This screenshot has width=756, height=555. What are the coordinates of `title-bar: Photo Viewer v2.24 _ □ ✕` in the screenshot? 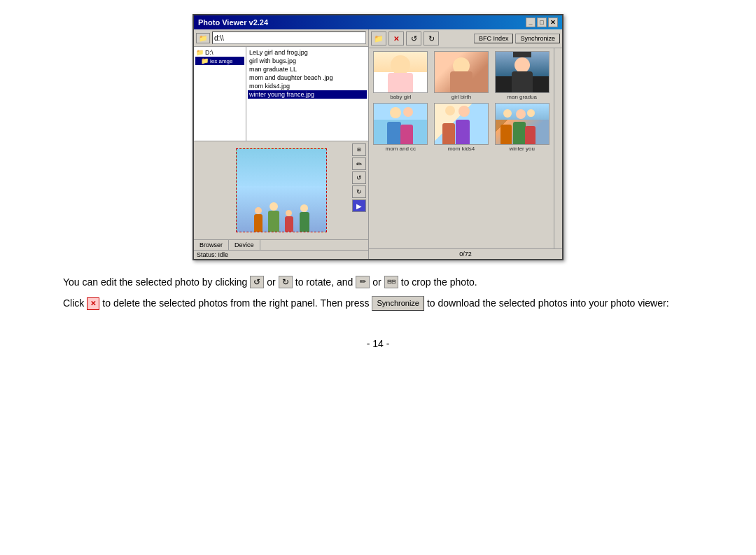 It's located at (378, 22).